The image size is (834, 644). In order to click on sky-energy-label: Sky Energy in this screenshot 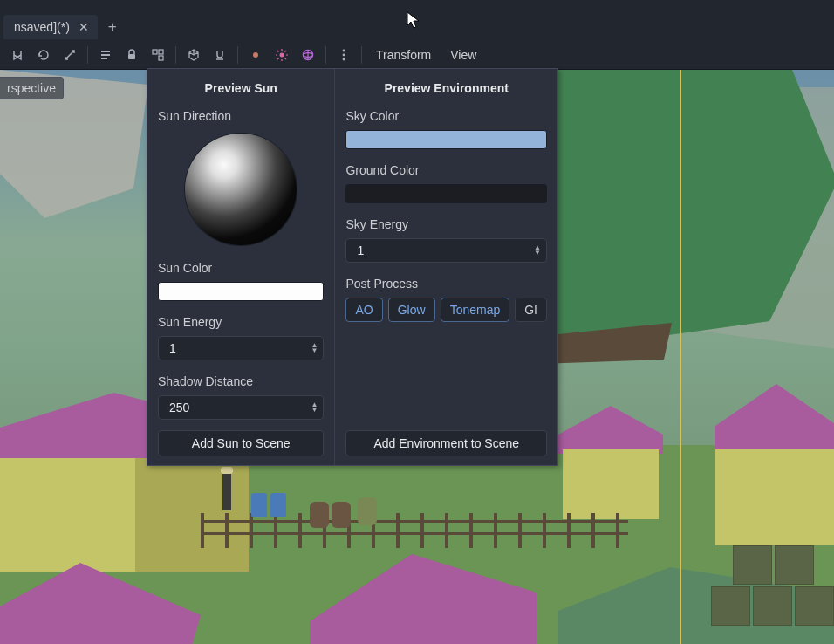, I will do `click(447, 224)`.